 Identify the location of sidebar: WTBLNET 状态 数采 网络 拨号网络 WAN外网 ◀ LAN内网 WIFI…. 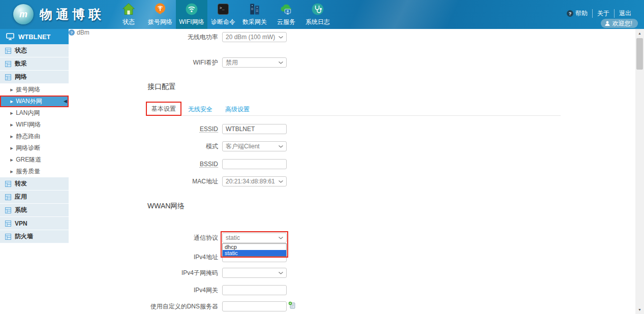
(35, 172).